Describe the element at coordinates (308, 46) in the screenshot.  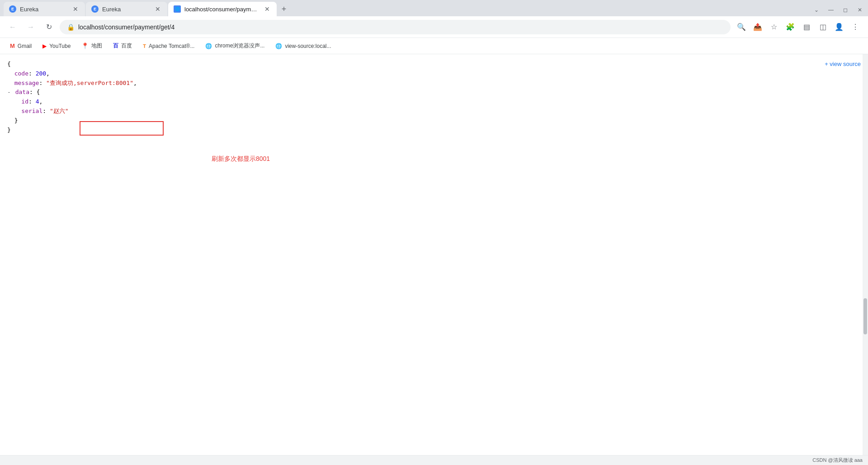
I see `bookmark-label-viewsource: view-source:local...` at that location.